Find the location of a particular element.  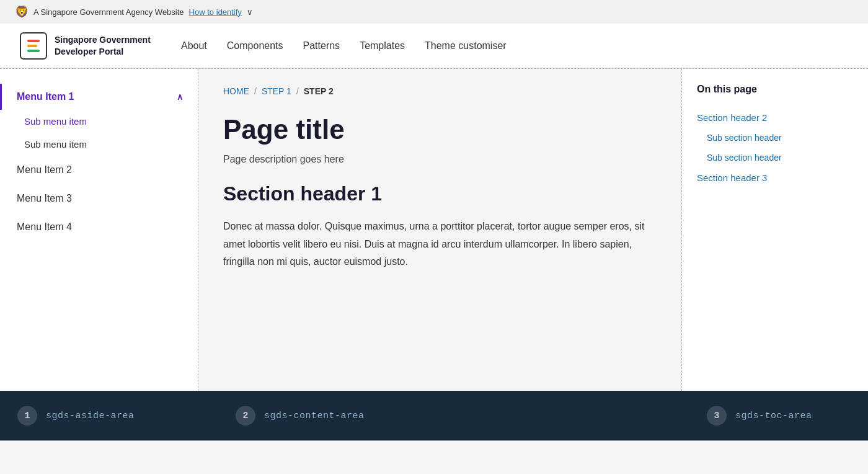

sidebar-menu-item-3: Menu Item 3 is located at coordinates (99, 199).